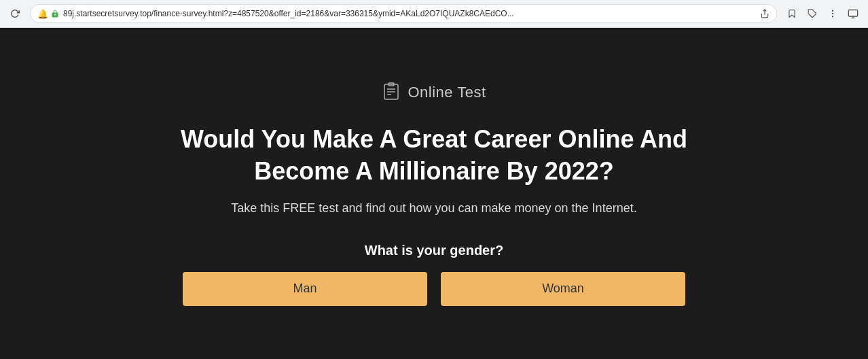 The width and height of the screenshot is (868, 359). Describe the element at coordinates (765, 14) in the screenshot. I see `address-bar-right-icons` at that location.